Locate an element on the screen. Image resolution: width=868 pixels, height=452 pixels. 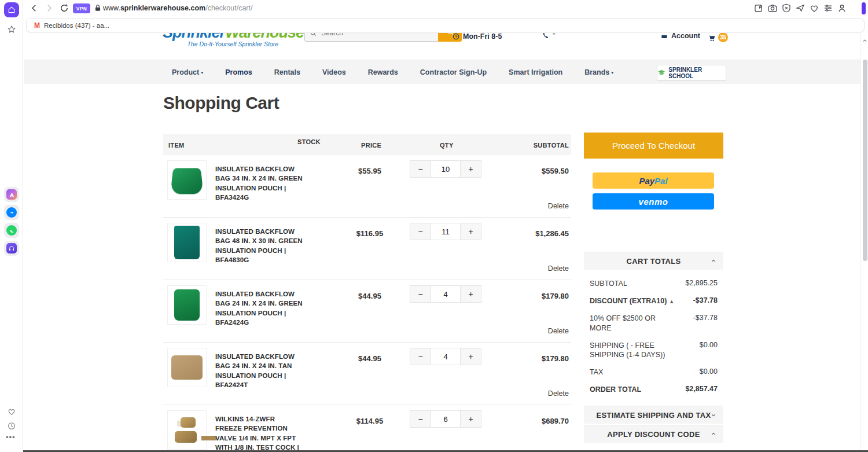
cart-item-row: INSULATED BACKFLOW BAG 34 IN. X 24 IN. G… is located at coordinates (367, 186).